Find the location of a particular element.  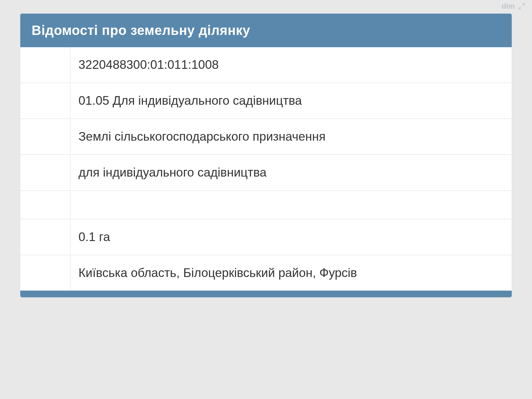

table-row: для індивідуального садівництва is located at coordinates (266, 173).